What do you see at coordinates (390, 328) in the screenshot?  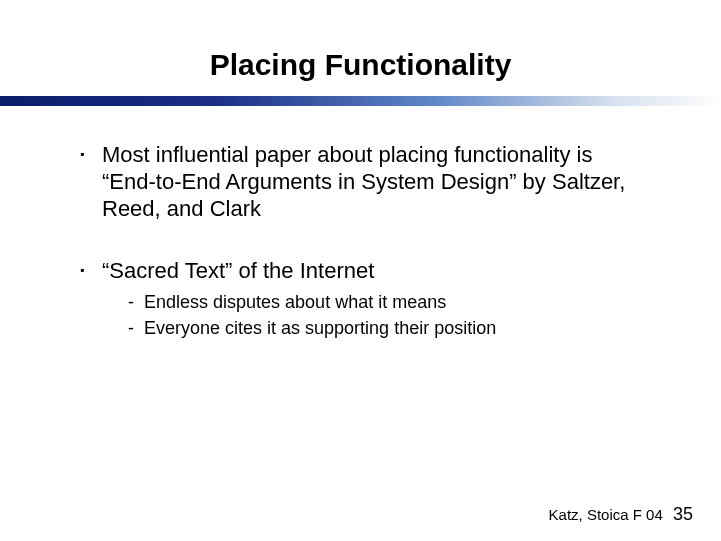 I see `sub-bullet-item: - Everyone cites it as supporting their …` at bounding box center [390, 328].